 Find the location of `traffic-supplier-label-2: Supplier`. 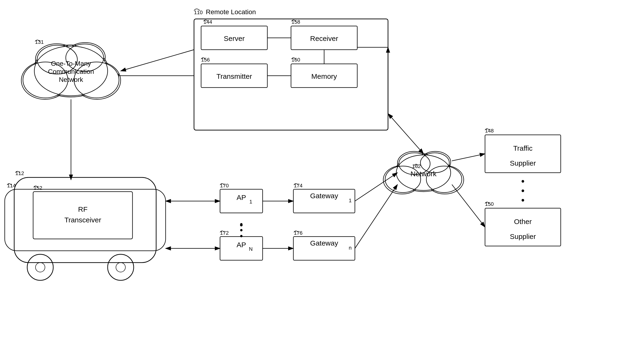

traffic-supplier-label-2: Supplier is located at coordinates (523, 163).